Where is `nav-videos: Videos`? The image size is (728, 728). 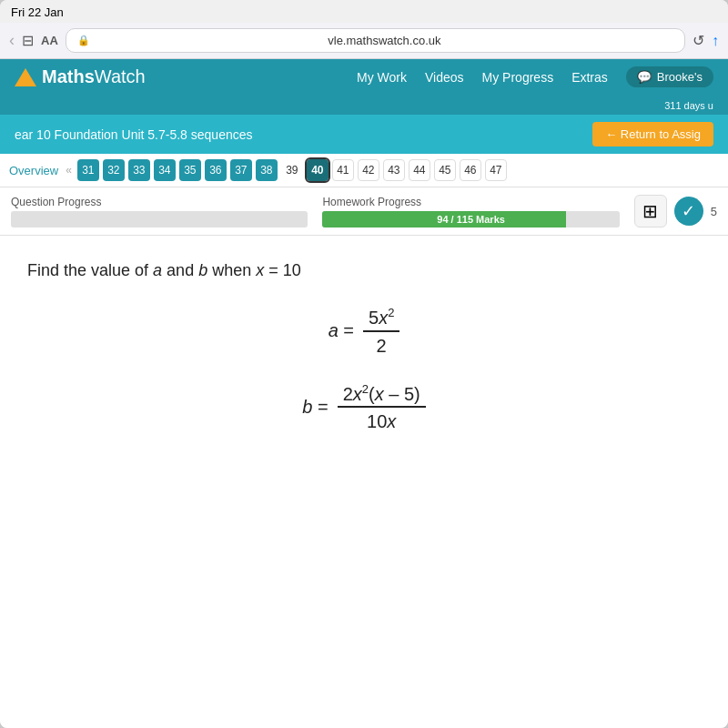
nav-videos: Videos is located at coordinates (444, 77).